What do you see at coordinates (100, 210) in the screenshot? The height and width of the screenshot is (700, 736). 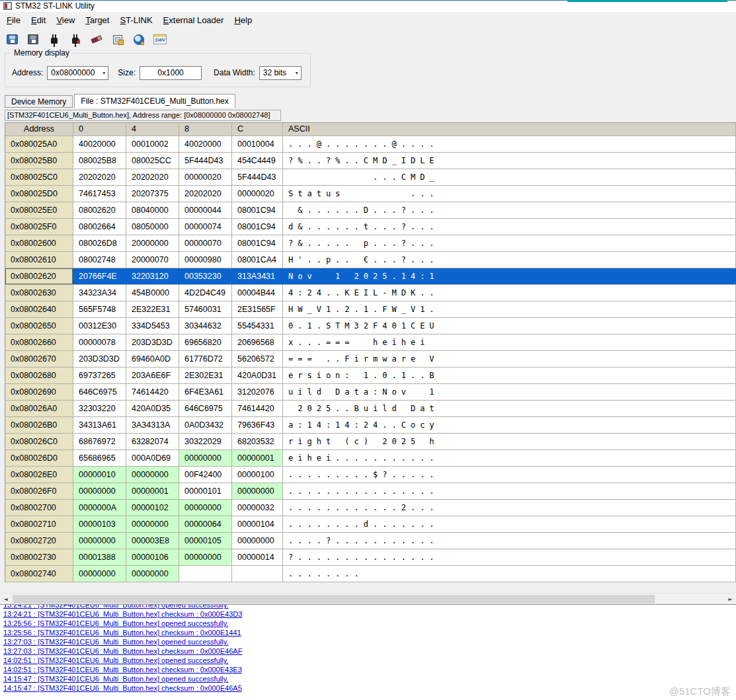 I see `memory-value-cell: 08002620` at bounding box center [100, 210].